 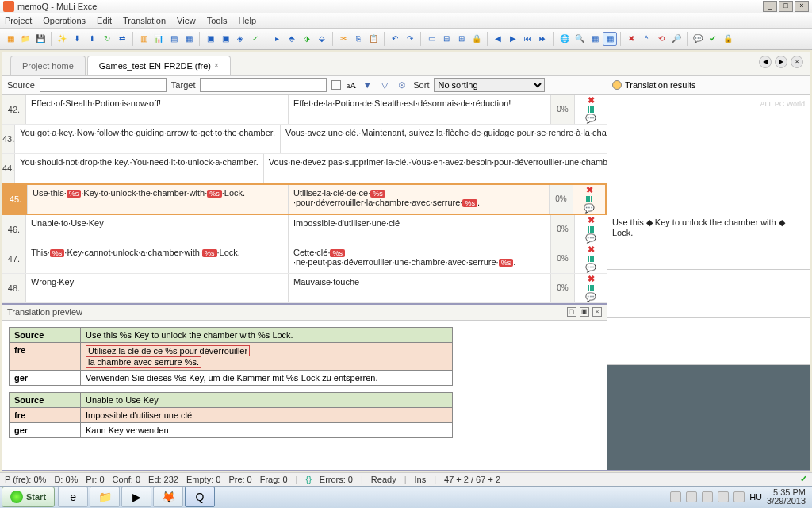 I want to click on source-cell: Unable·to·Use·Key, so click(x=157, y=229).